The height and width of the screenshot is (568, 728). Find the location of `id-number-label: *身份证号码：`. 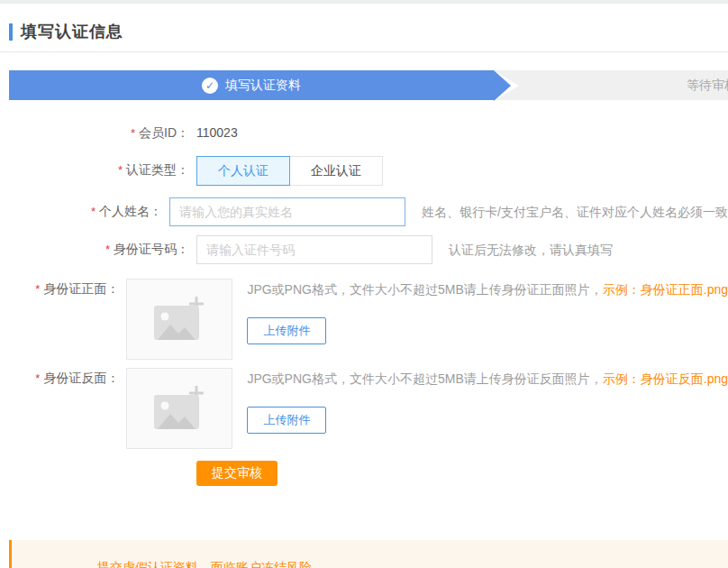

id-number-label: *身份证号码： is located at coordinates (95, 247).